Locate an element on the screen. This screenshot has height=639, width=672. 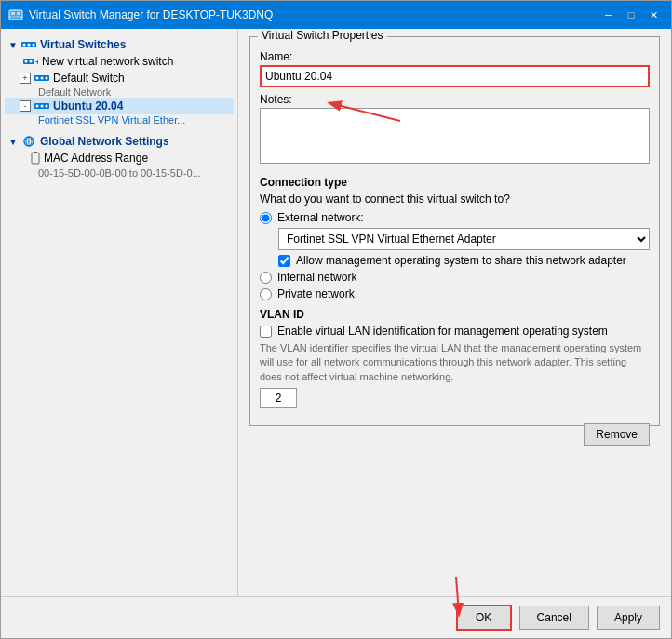
mac-sub: 00-15-5D-00-0B-00 to 00-15-5D-0... is located at coordinates (119, 173).